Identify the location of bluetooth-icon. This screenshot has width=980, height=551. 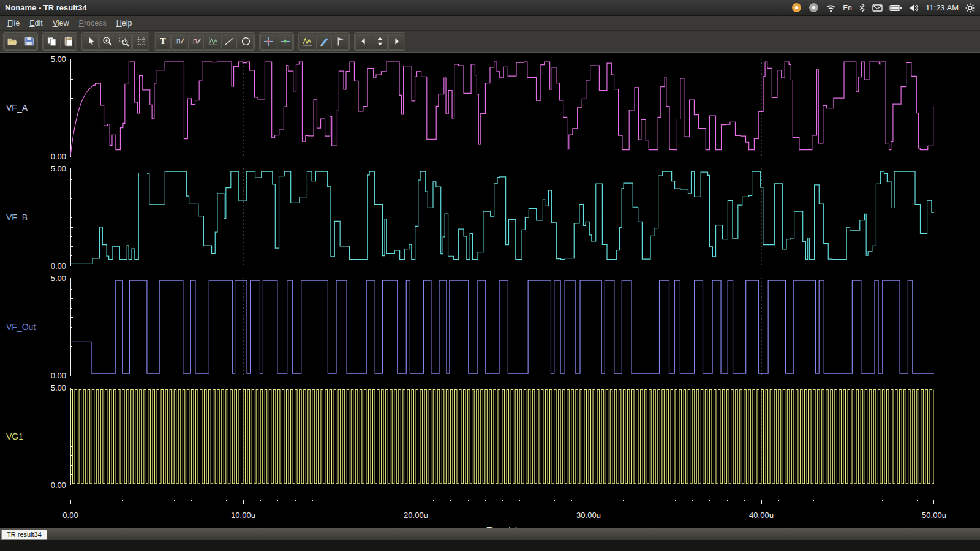
(862, 8).